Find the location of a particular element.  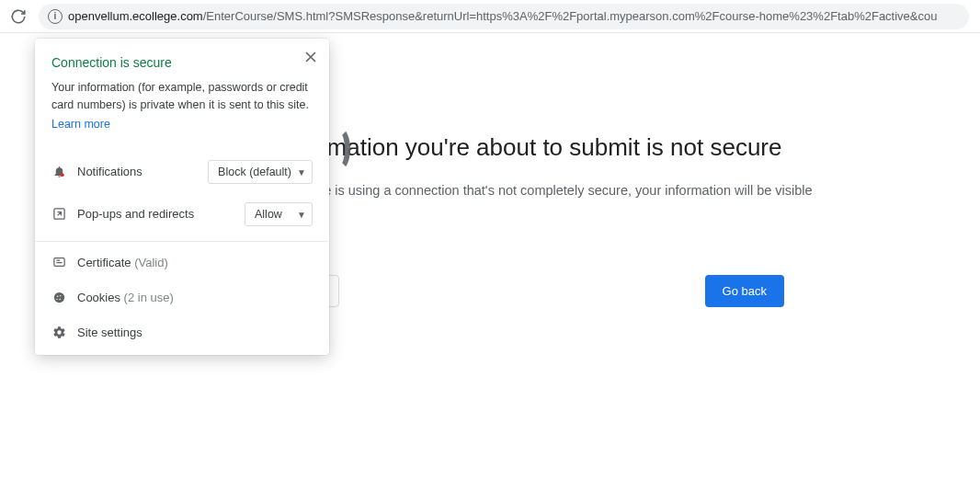

permission-popups: Pop-ups and redirects Allow ▼ is located at coordinates (182, 214).